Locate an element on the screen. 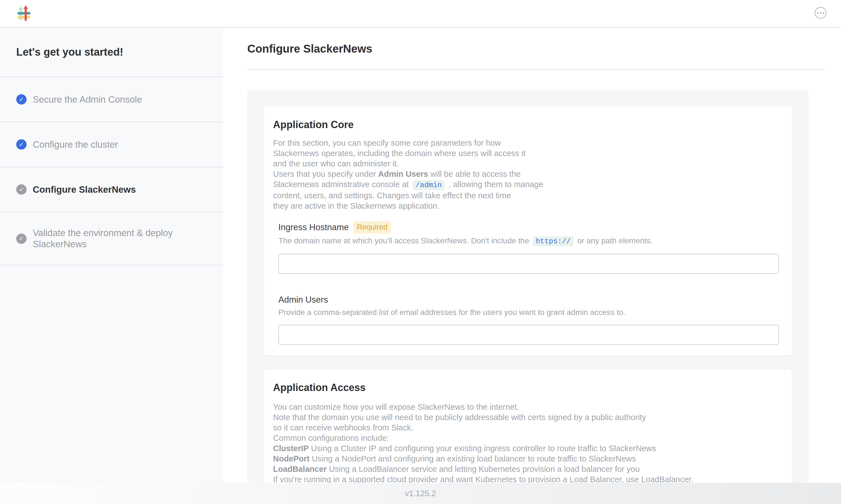 This screenshot has width=841, height=504. section-heading: Application Access is located at coordinates (526, 388).